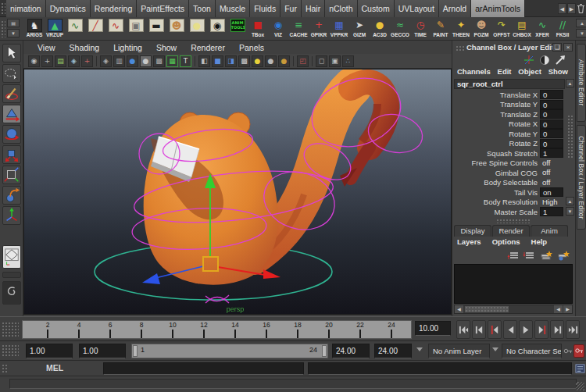 The height and width of the screenshot is (392, 586). I want to click on step-forward-key-button, so click(541, 330).